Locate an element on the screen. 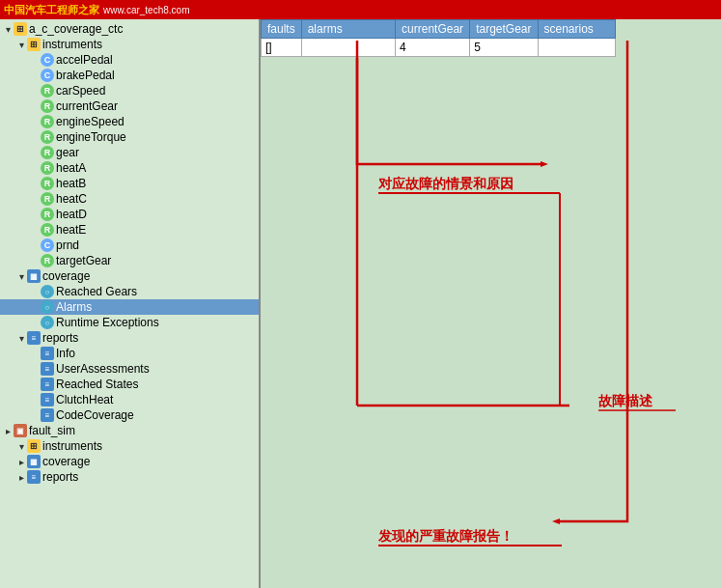 This screenshot has height=588, width=721. svg-text: 对应故障的情景和原因 is located at coordinates (446, 183).